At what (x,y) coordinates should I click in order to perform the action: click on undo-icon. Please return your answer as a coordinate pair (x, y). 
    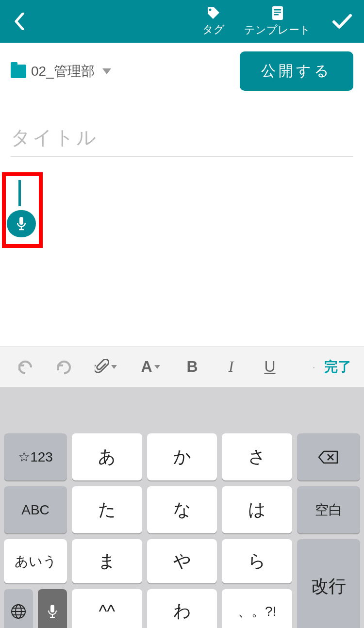
    Looking at the image, I should click on (25, 367).